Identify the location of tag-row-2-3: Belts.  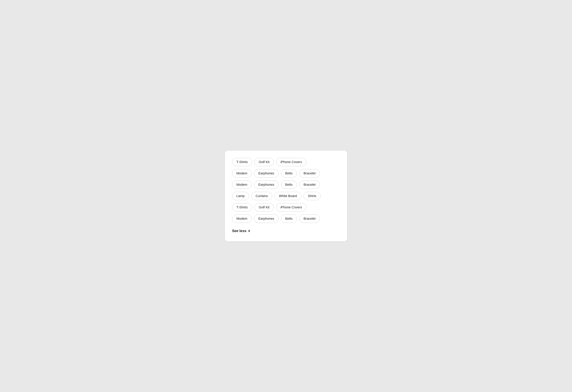
(289, 173).